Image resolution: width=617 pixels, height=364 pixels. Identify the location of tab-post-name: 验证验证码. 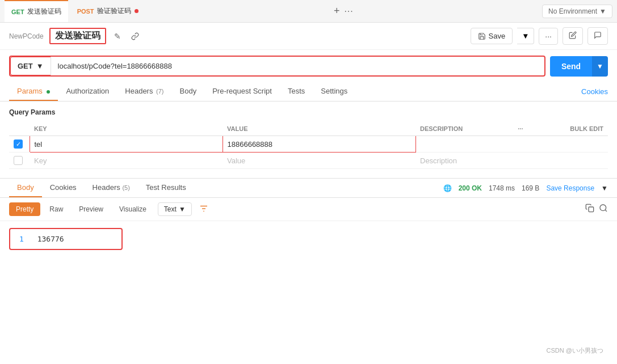
(114, 11).